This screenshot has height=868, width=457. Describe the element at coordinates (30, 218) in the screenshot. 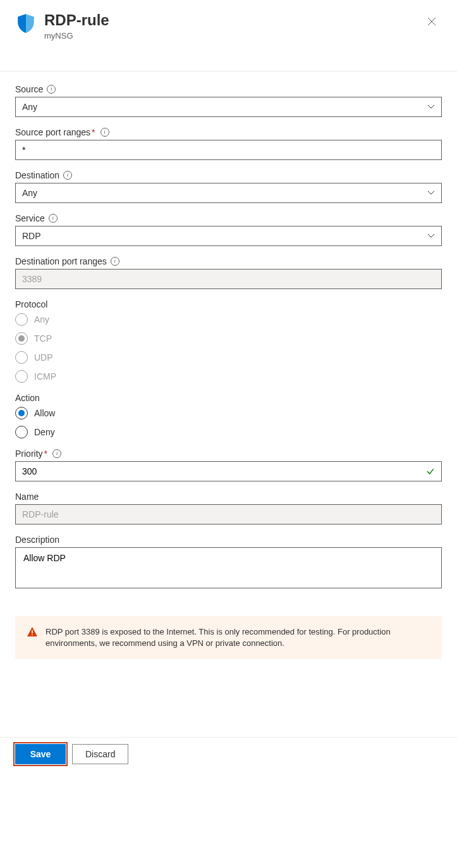

I see `service-label: Service` at that location.